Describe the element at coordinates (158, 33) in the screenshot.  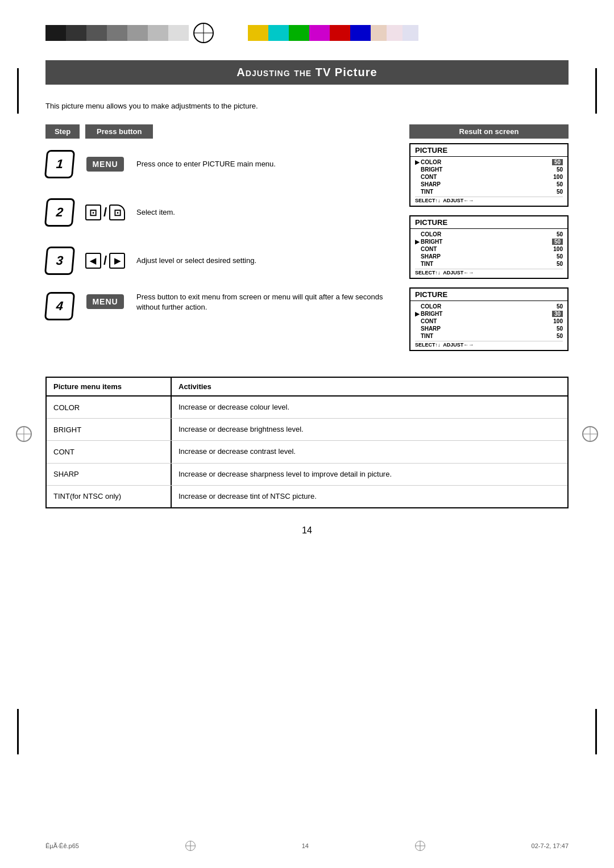
I see `cb-lighter-gray` at that location.